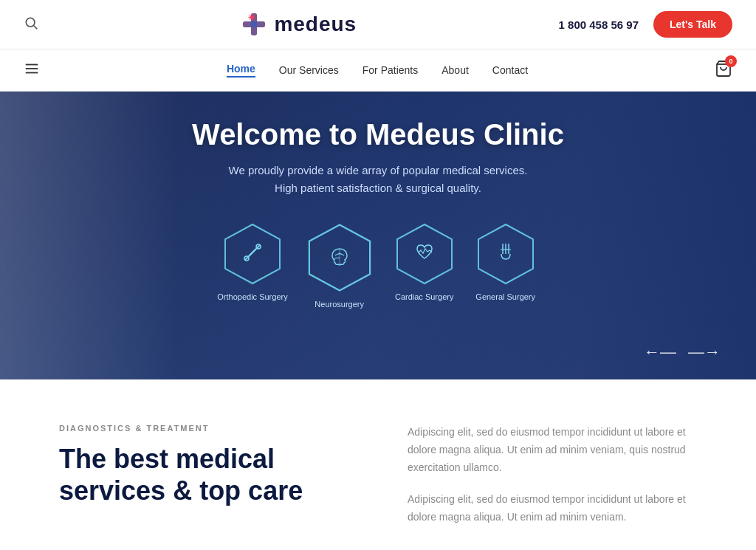  Describe the element at coordinates (378, 134) in the screenshot. I see `hero-title: Welcome to Medeus Clinic` at that location.